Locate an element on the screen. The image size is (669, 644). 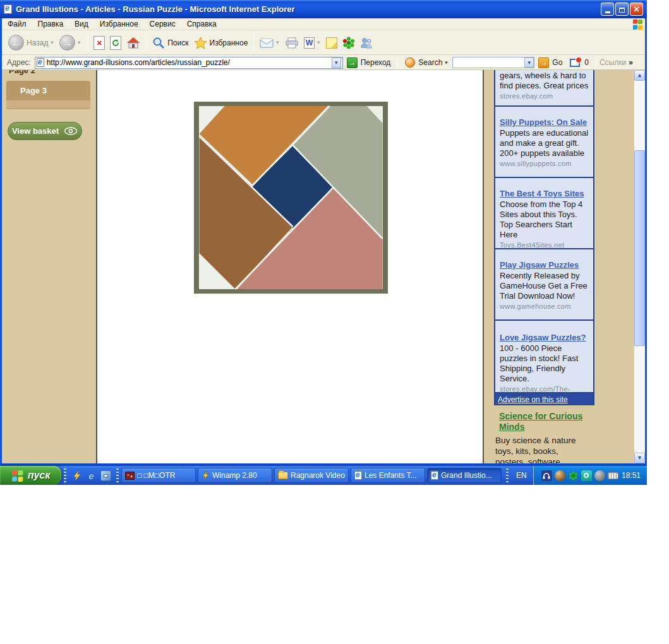
science-ad-body: Buy science & nature toys, kits, books, … is located at coordinates (540, 450).